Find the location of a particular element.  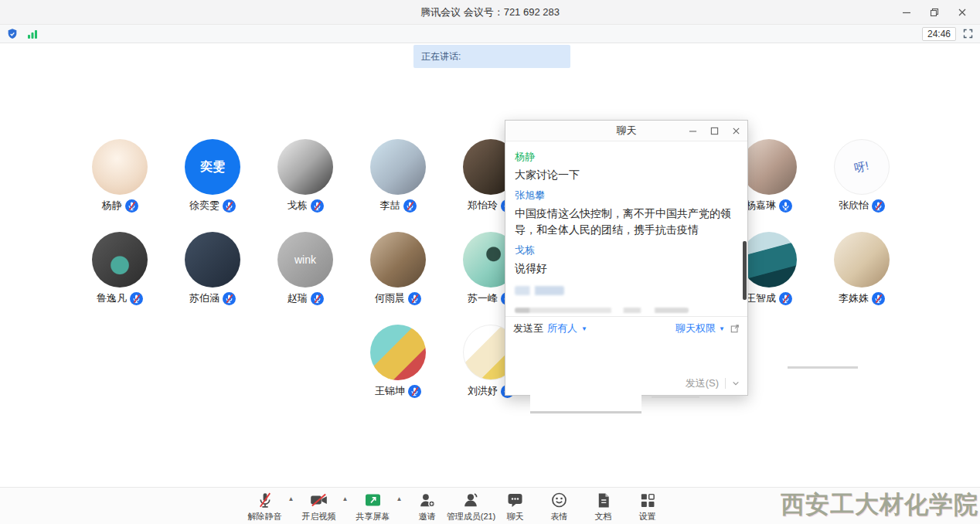

participant-tile: 苏伯涵 is located at coordinates (213, 269).